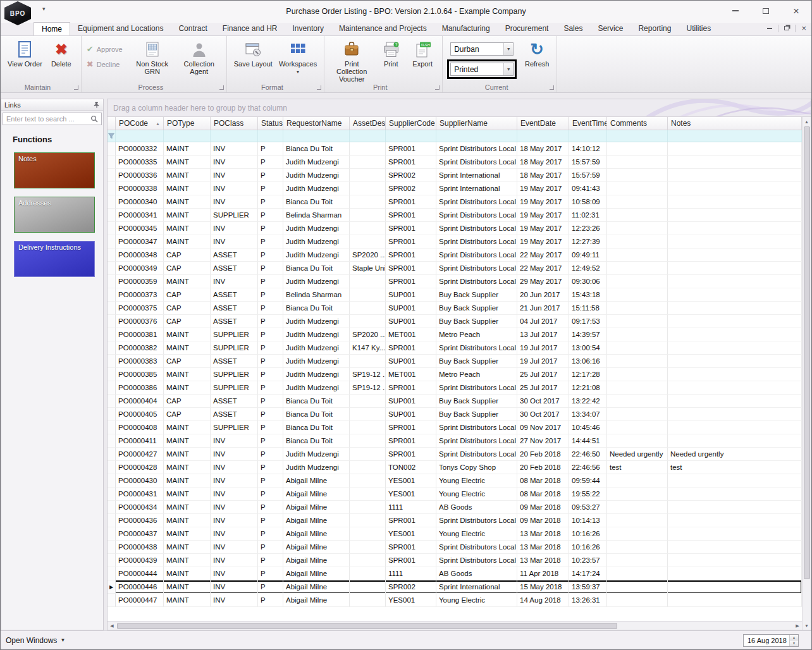  I want to click on table-row: PO0000359MAINTINVPJudith MudzengiSPR001S…, so click(455, 282).